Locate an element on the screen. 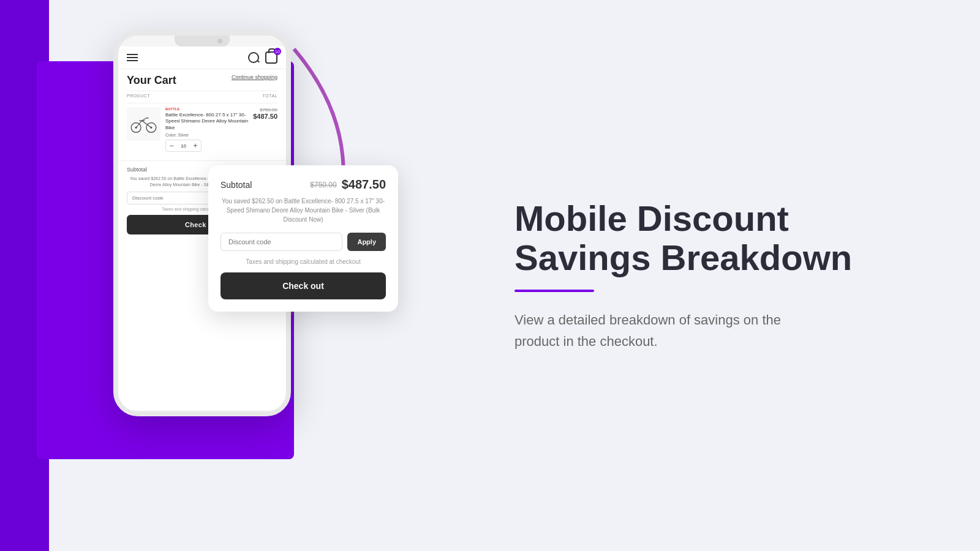 The width and height of the screenshot is (980, 551). product-image is located at coordinates (143, 124).